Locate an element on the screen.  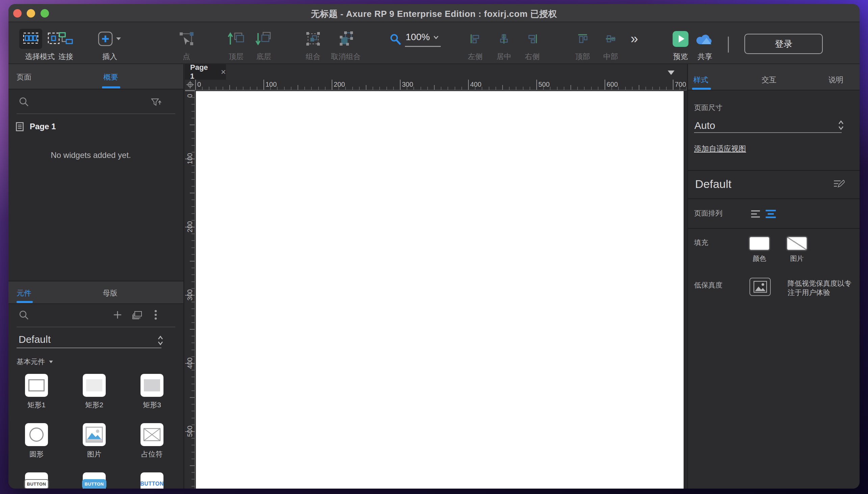
insert-button: 插入 is located at coordinates (110, 45).